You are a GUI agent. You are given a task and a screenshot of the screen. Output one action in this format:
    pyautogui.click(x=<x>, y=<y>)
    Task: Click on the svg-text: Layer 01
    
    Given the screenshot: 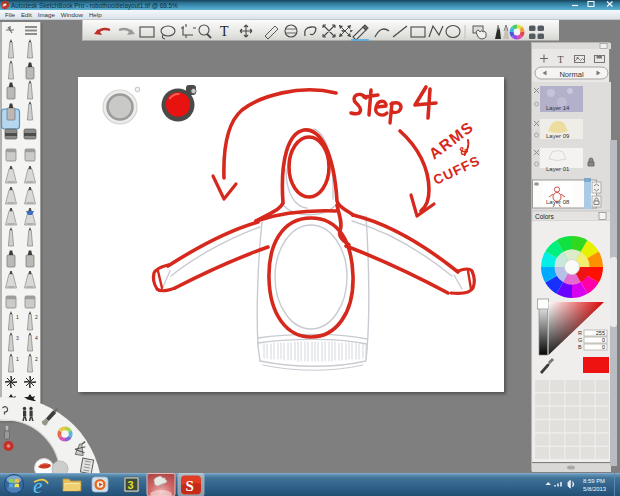 What is the action you would take?
    pyautogui.click(x=558, y=169)
    